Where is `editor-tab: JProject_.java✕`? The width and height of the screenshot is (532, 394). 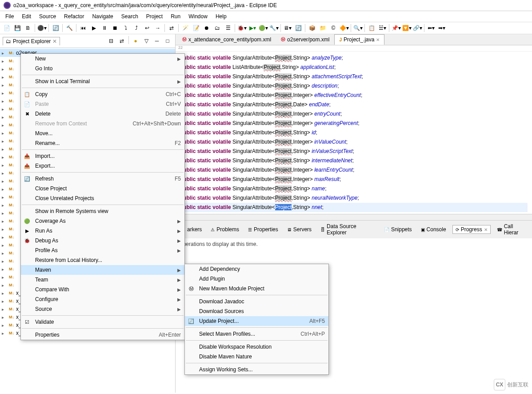
editor-tab: JProject_.java✕ is located at coordinates (359, 40).